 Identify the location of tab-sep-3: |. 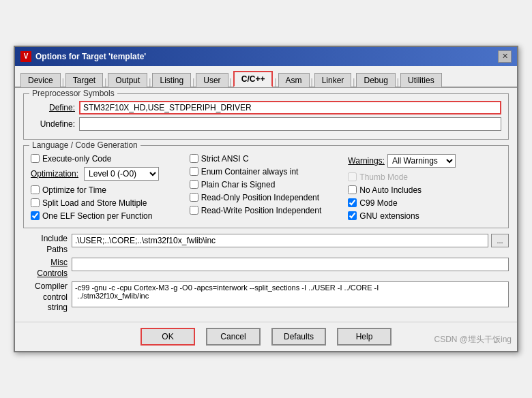
(150, 82).